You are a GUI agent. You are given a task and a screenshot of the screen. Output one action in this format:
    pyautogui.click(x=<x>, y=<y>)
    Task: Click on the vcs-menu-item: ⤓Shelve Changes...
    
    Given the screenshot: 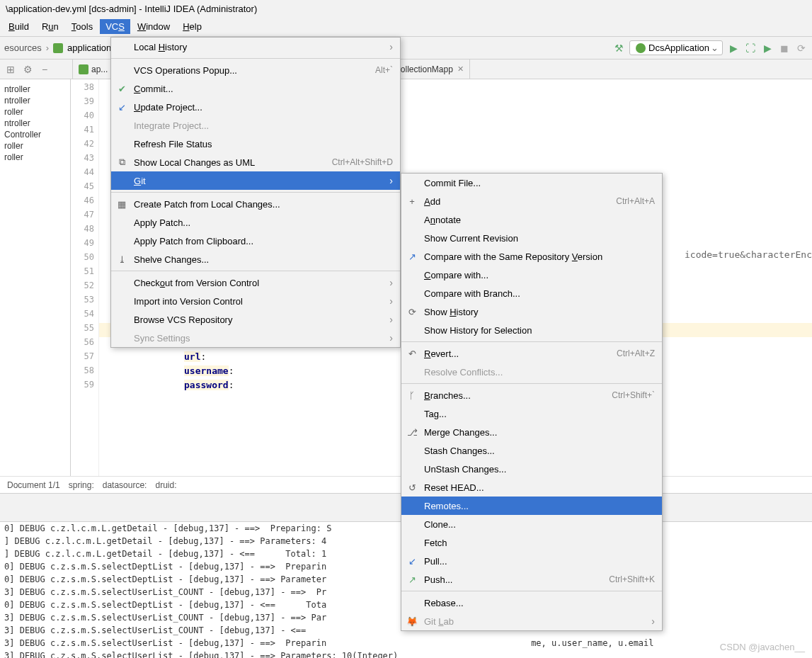 What is the action you would take?
    pyautogui.click(x=256, y=259)
    